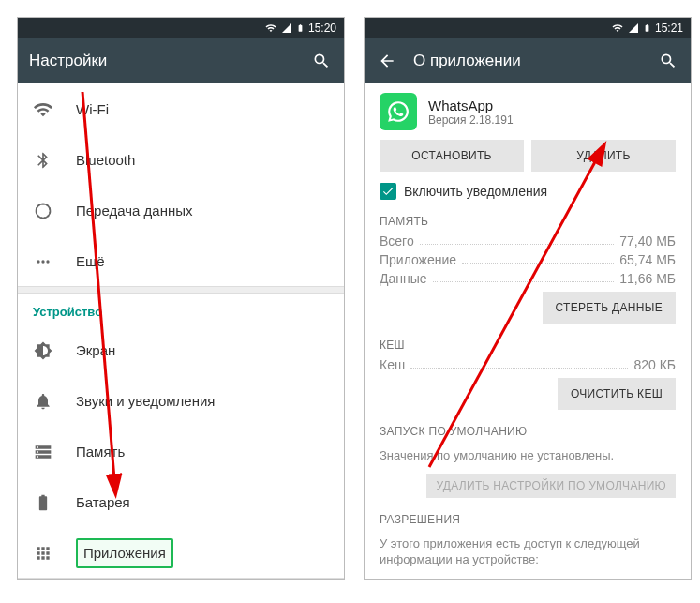  I want to click on mem-app: Приложение65,74 МБ, so click(528, 260).